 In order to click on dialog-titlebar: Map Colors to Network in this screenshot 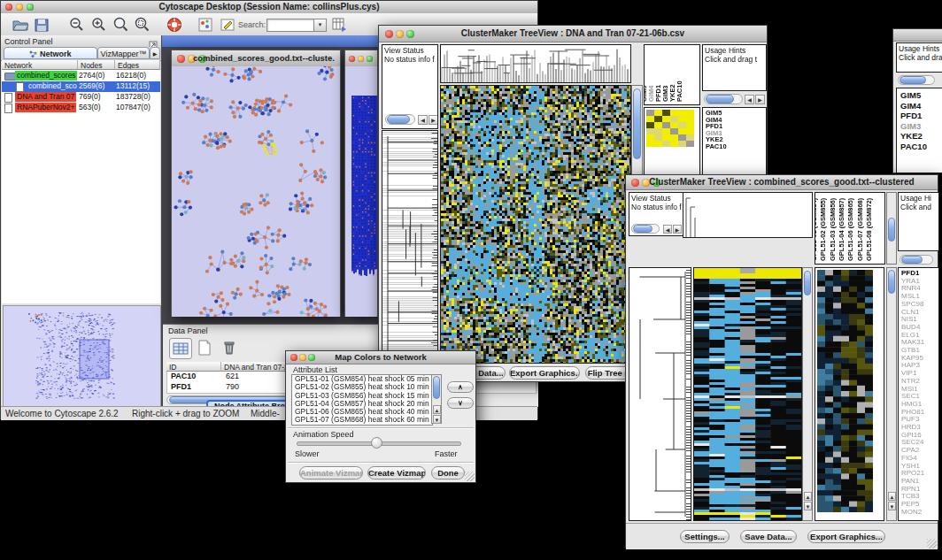, I will do `click(381, 357)`.